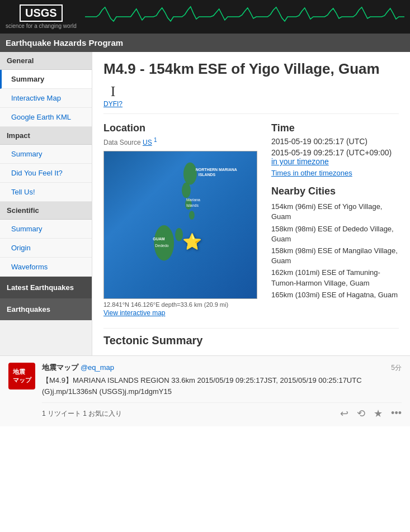 The width and height of the screenshot is (410, 532). Describe the element at coordinates (251, 69) in the screenshot. I see `page-title: M4.9 - 154km ESE of Yigo Village, Guam` at that location.